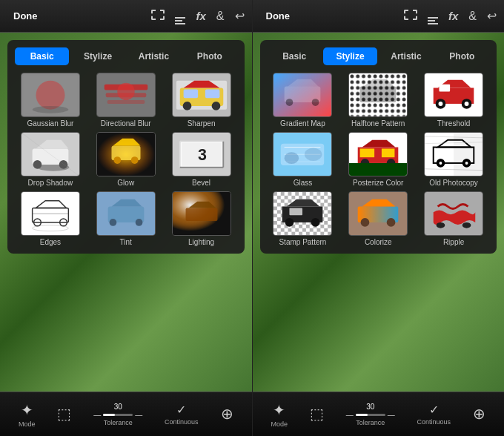 This screenshot has height=436, width=504. What do you see at coordinates (227, 414) in the screenshot?
I see `bottom-layers-left: ⊕` at bounding box center [227, 414].